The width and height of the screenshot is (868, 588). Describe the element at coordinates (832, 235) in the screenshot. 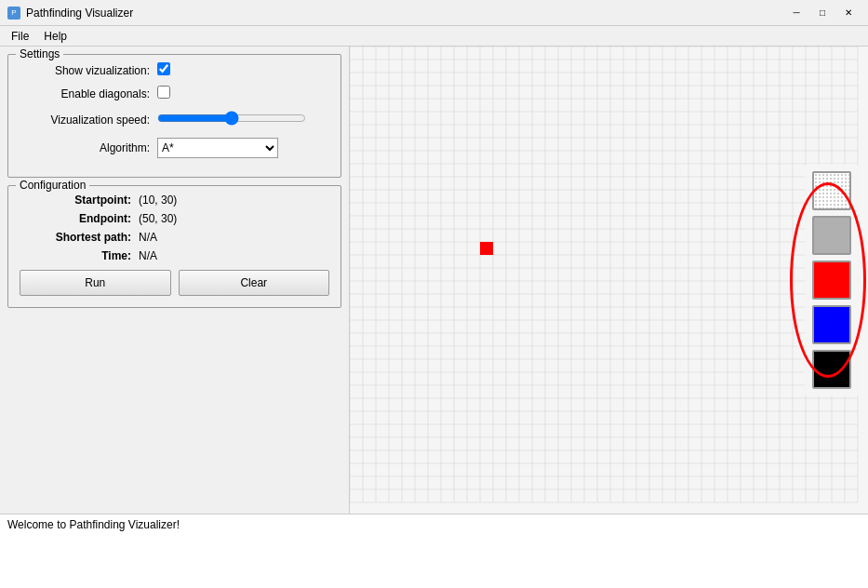

I see `swatch-gray` at that location.